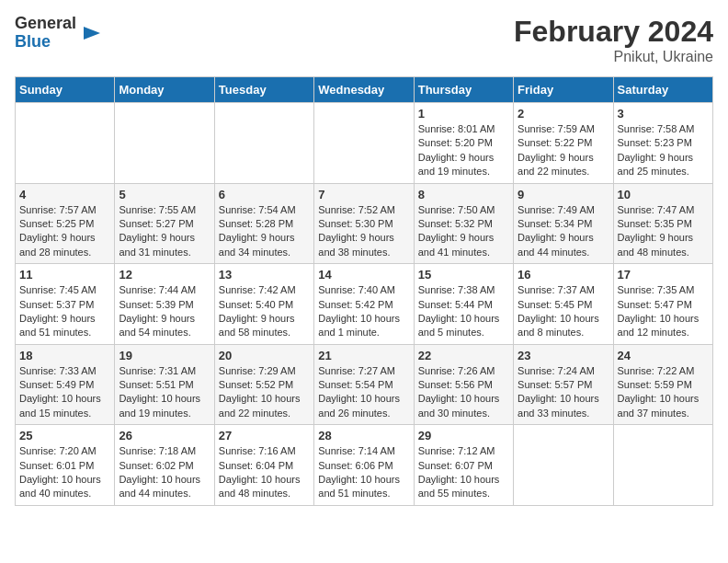 This screenshot has height=563, width=728. I want to click on day-info: Sunrise: 7:57 AM Sunset: 5:25 PM Dayligh…, so click(64, 232).